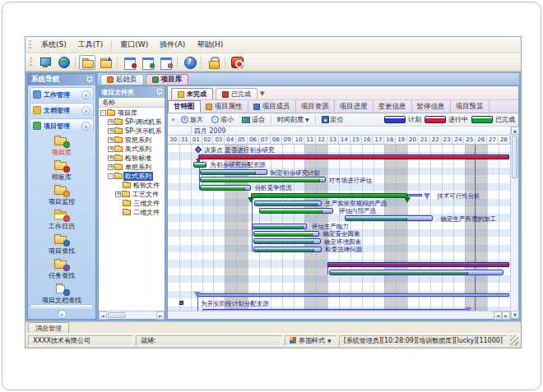 The image size is (543, 392). What do you see at coordinates (184, 107) in the screenshot?
I see `gantt-tab-甘特图: 甘特图` at bounding box center [184, 107].